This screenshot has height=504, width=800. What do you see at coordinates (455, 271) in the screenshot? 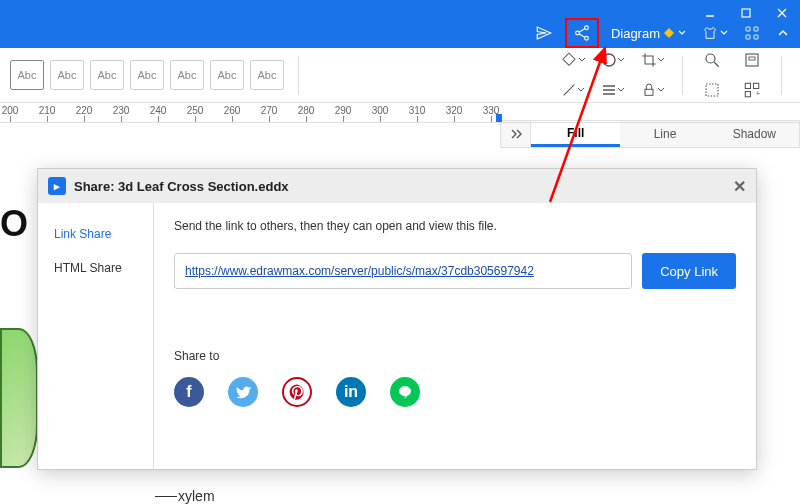
I see `link-row: https://www.edrawmax.com/server/public/s…` at bounding box center [455, 271].